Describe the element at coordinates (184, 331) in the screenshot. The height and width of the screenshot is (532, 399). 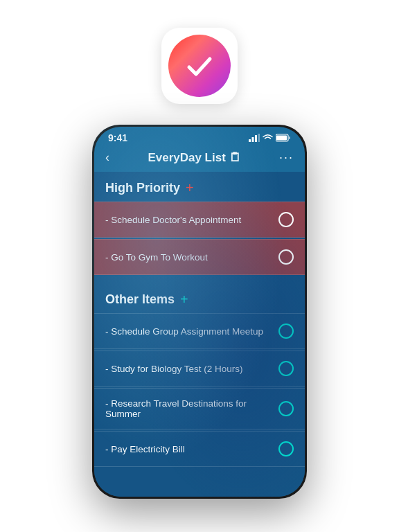
I see `task-label: - Schedule Group Assignment Meetup` at that location.